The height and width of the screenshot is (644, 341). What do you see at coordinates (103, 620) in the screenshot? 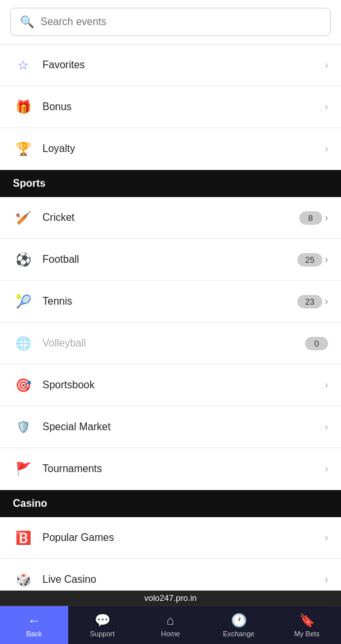
I see `support-icon: 💬` at bounding box center [103, 620].